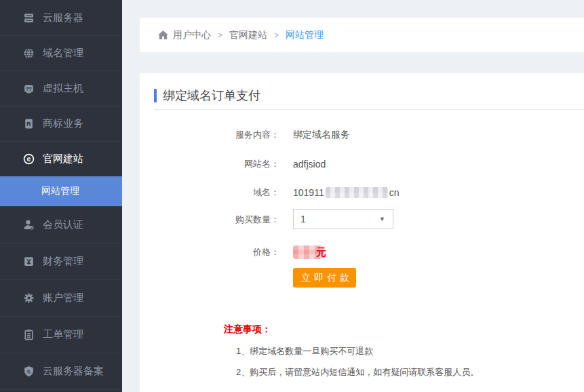  Describe the element at coordinates (386, 219) in the screenshot. I see `chevron-down-icon: ▼` at that location.